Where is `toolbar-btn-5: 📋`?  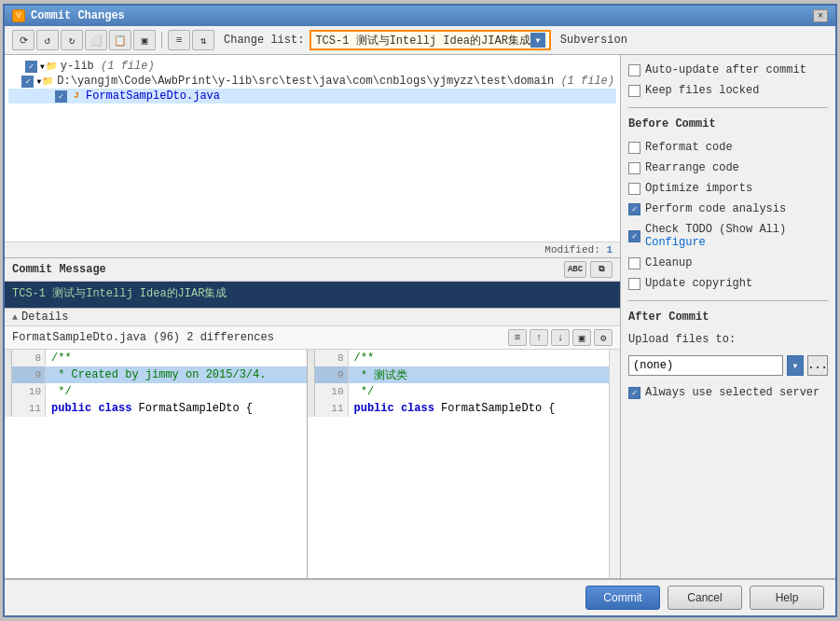
toolbar-btn-5: 📋 is located at coordinates (120, 40).